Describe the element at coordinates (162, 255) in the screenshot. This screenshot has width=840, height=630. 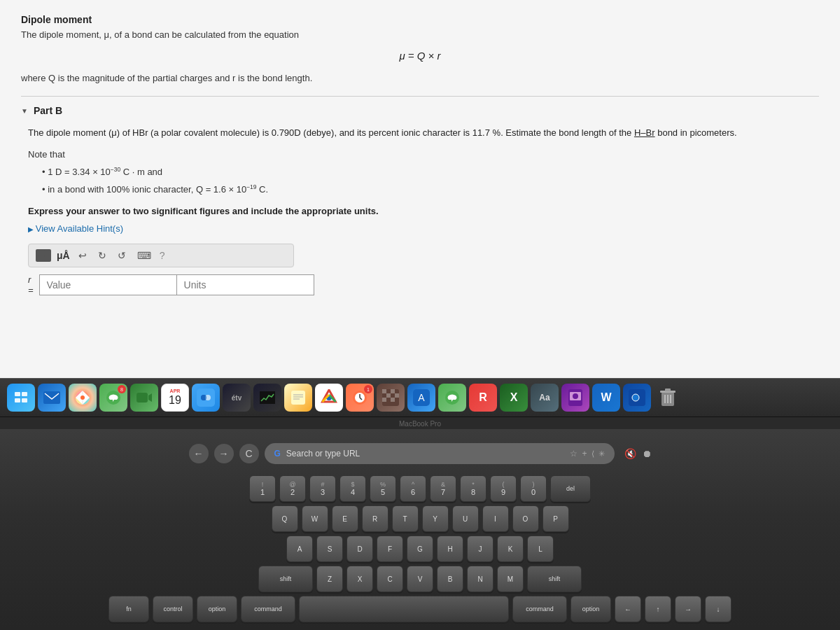
I see `help-icon: ?` at that location.